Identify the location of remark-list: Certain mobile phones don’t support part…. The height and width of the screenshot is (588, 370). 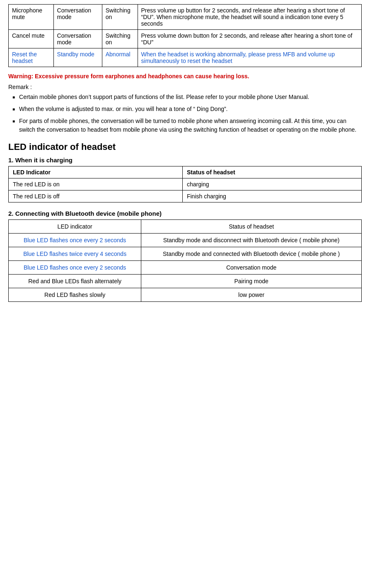
(185, 113).